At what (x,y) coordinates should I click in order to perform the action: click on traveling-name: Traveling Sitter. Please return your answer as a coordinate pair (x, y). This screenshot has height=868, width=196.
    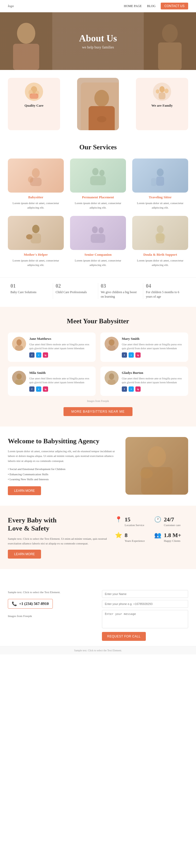
    Looking at the image, I should click on (160, 197).